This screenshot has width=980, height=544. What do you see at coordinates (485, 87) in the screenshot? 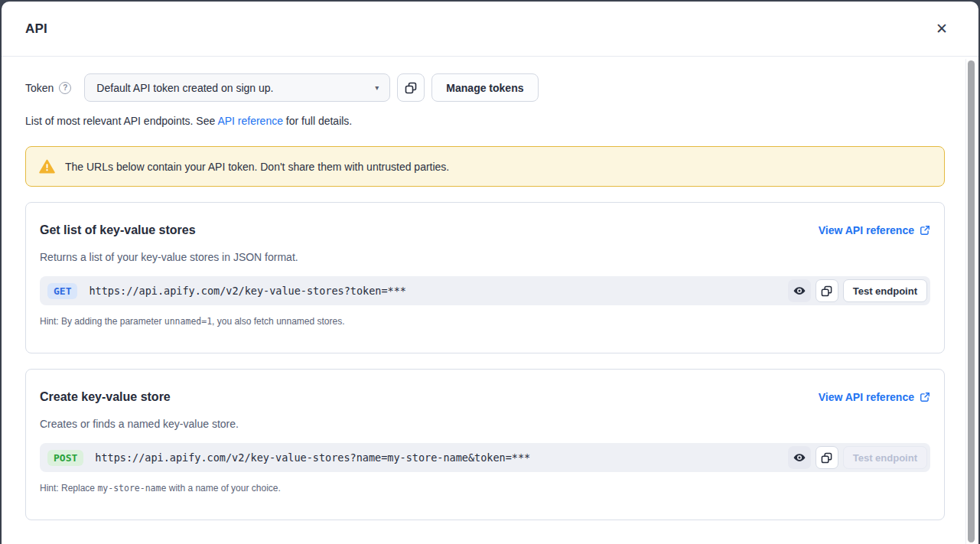
I see `token-row: Token ? Default API token created on sig…` at bounding box center [485, 87].